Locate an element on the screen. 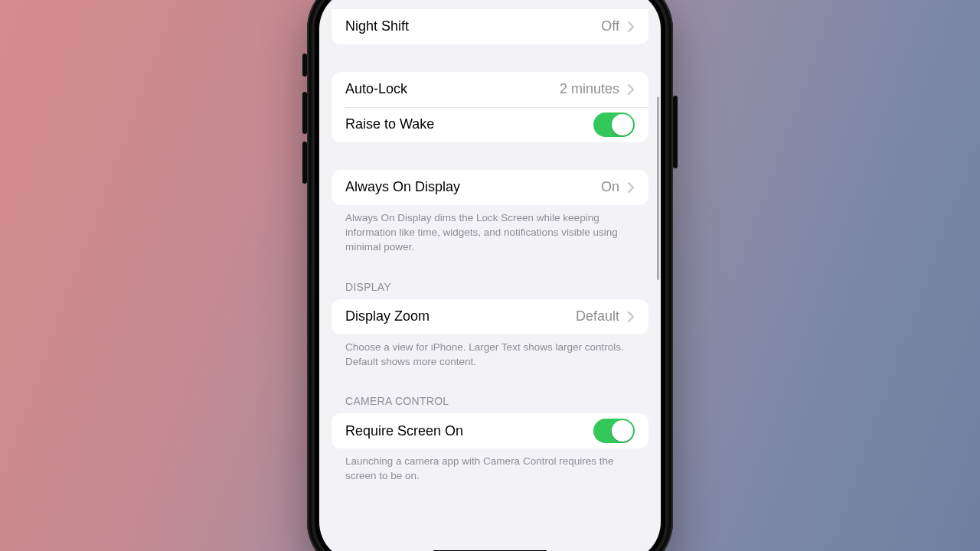  scroll-indicator is located at coordinates (658, 188).